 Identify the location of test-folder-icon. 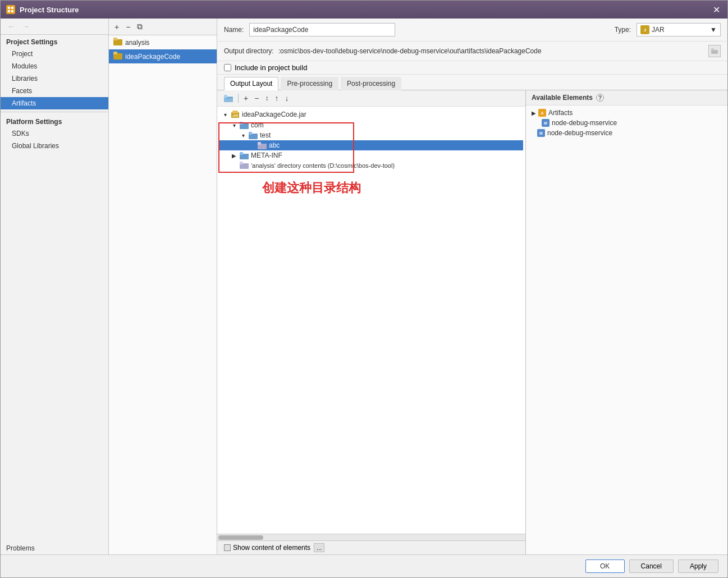
(253, 136).